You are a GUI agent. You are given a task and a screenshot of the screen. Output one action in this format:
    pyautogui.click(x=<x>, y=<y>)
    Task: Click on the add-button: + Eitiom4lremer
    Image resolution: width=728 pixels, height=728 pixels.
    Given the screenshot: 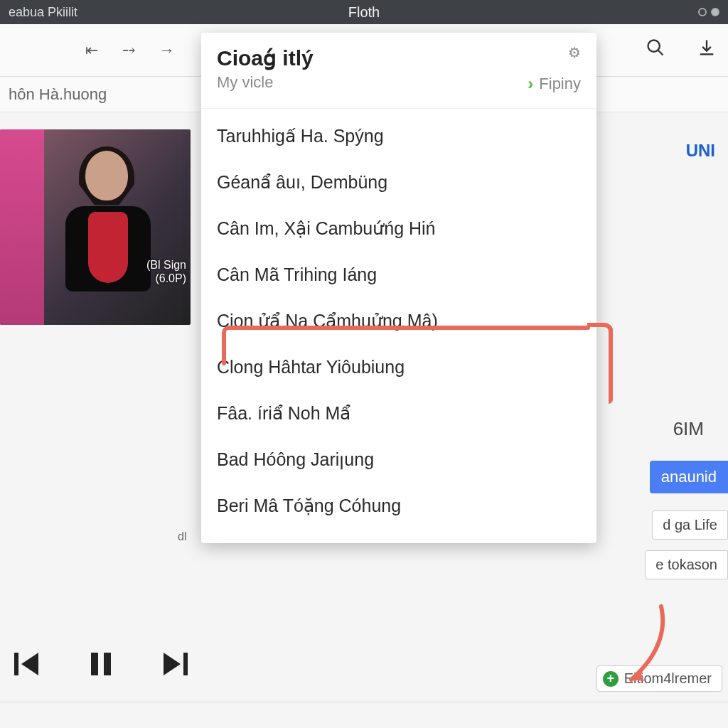 What is the action you would take?
    pyautogui.click(x=660, y=678)
    